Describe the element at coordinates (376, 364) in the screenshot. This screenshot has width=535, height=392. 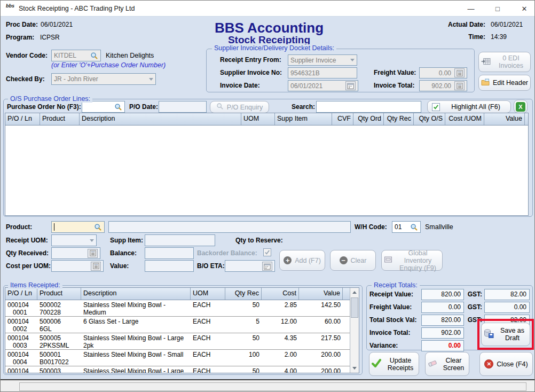
I see `green-check-icon` at that location.